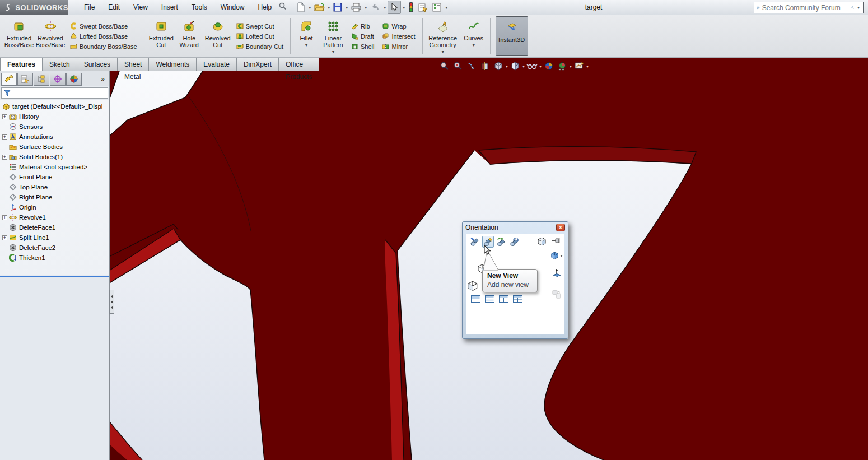  I want to click on new-document-button, so click(301, 7).